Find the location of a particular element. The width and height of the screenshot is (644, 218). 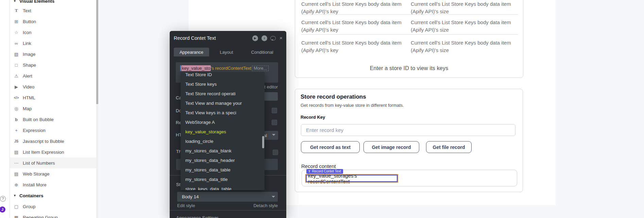

expression-token: key_value_sto is located at coordinates (196, 68).